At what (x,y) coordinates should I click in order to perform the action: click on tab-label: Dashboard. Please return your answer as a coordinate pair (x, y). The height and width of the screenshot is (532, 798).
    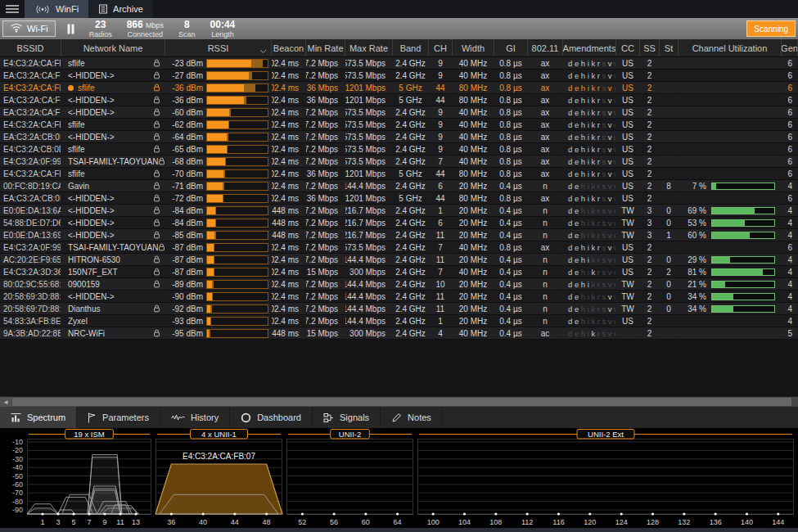
    Looking at the image, I should click on (279, 417).